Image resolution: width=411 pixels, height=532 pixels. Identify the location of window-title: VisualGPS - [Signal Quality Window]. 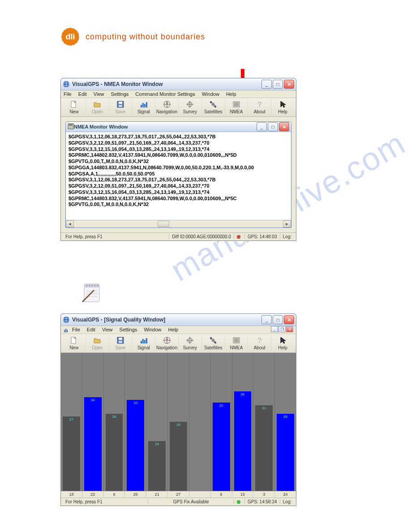
(167, 320).